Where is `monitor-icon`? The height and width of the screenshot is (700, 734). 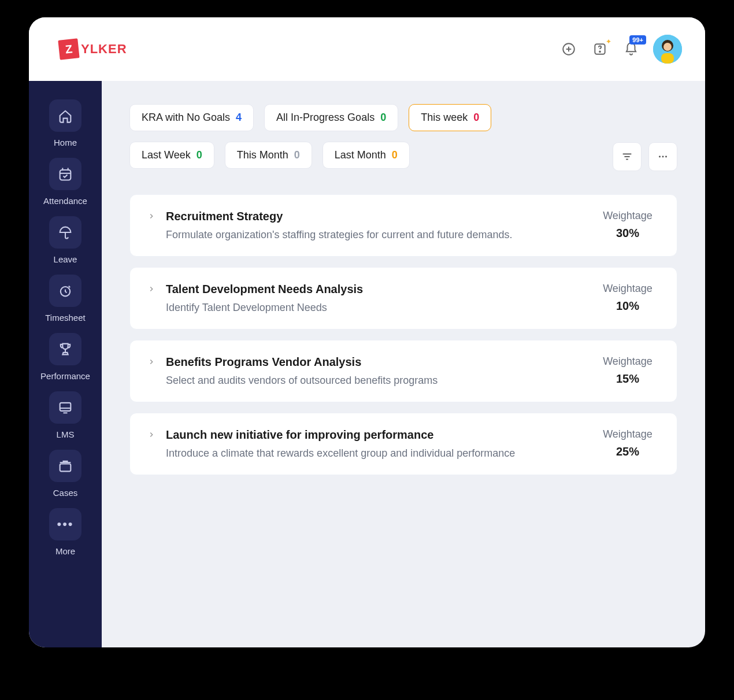
monitor-icon is located at coordinates (65, 408).